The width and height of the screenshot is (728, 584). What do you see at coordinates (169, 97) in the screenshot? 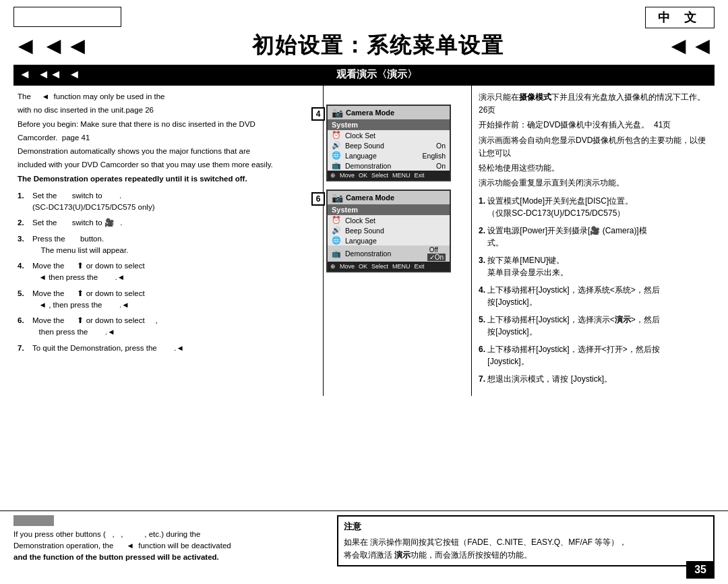
I see `intro-line-1: The ◄ function may only be used in the` at bounding box center [169, 97].